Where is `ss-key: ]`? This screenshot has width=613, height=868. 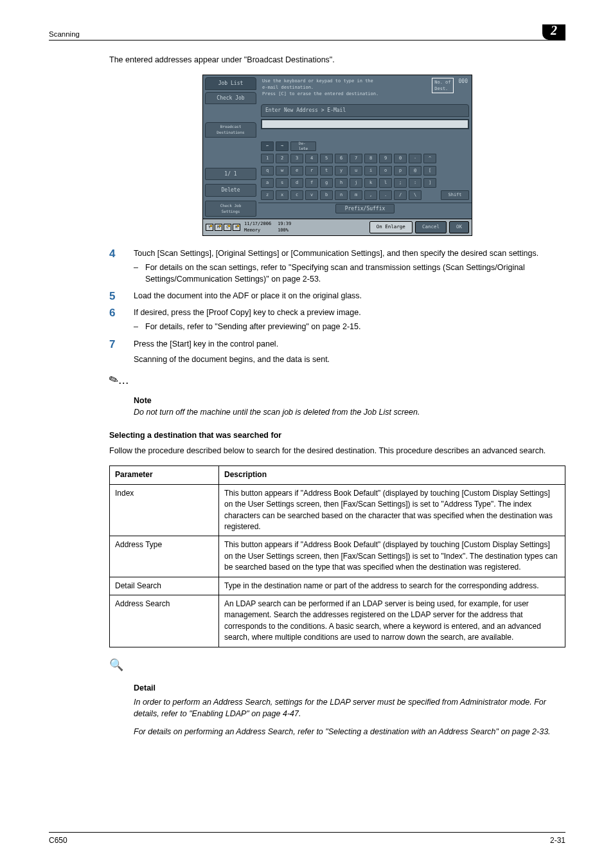 ss-key: ] is located at coordinates (430, 183).